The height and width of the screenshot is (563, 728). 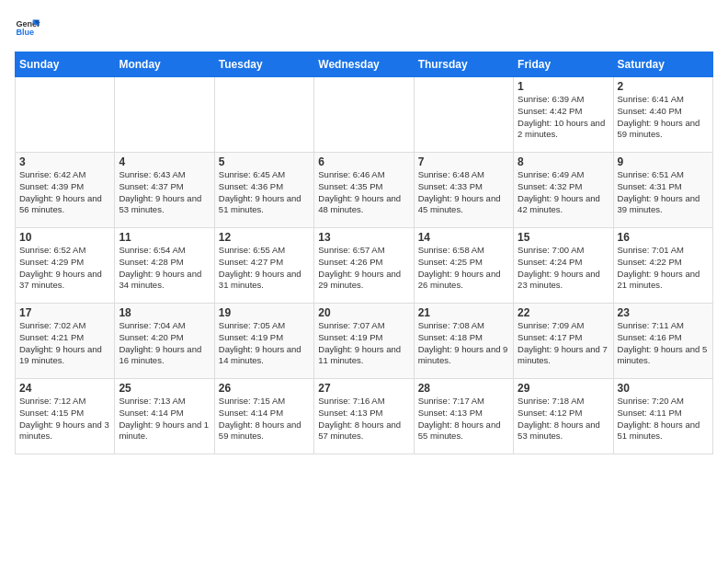 What do you see at coordinates (364, 162) in the screenshot?
I see `day-number: 6` at bounding box center [364, 162].